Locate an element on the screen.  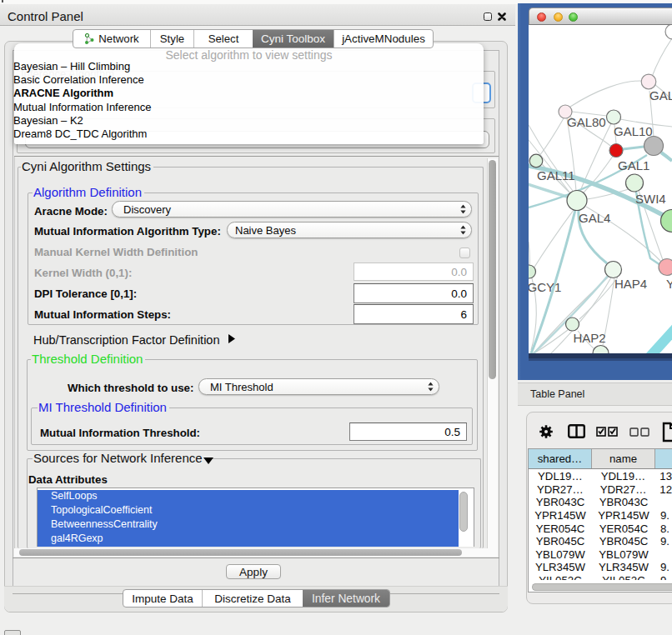
svg-text: GAL11 is located at coordinates (556, 175).